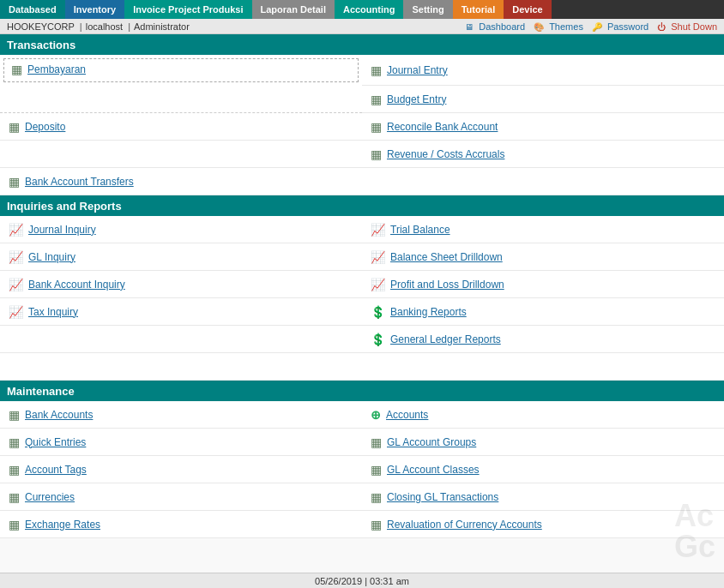 The image size is (724, 588). Describe the element at coordinates (543, 442) in the screenshot. I see `list-item: ▦ GL Account Groups` at that location.